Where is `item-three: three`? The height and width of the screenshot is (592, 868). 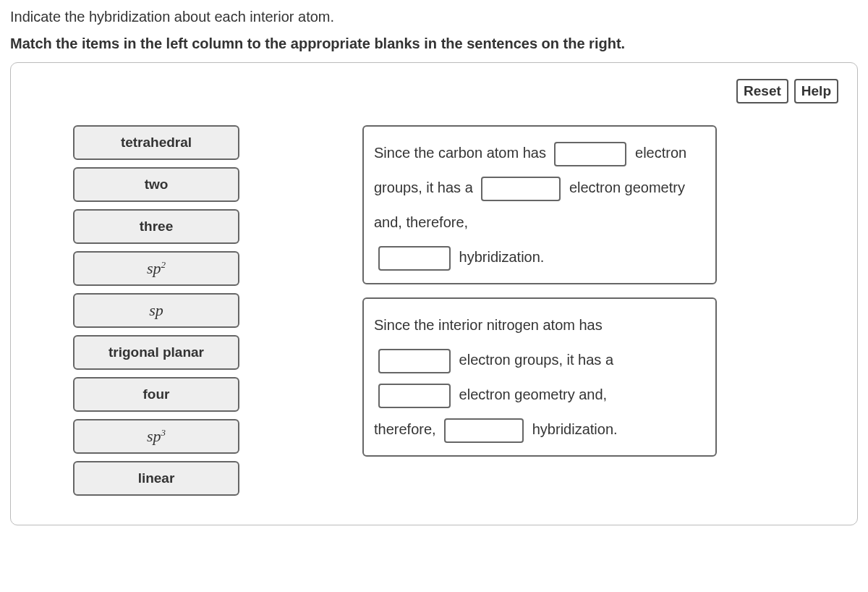
item-three: three is located at coordinates (156, 227).